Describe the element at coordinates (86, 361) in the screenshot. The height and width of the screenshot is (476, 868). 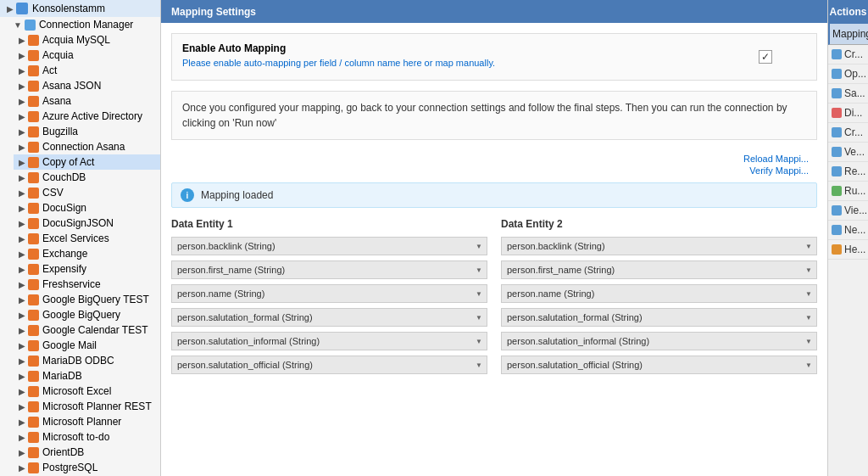
I see `sidebar-item: ▶ MariaDB ODBC` at that location.